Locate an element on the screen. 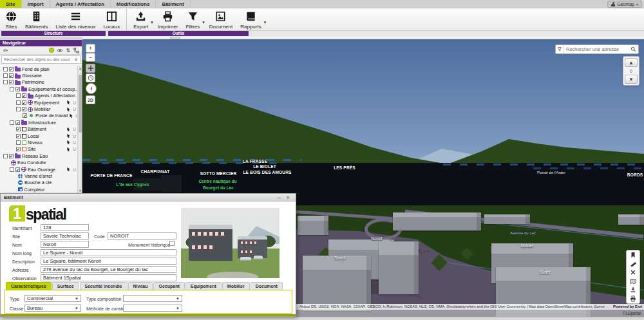 Image resolution: width=644 pixels, height=320 pixels. menu-tab: Import is located at coordinates (36, 4).